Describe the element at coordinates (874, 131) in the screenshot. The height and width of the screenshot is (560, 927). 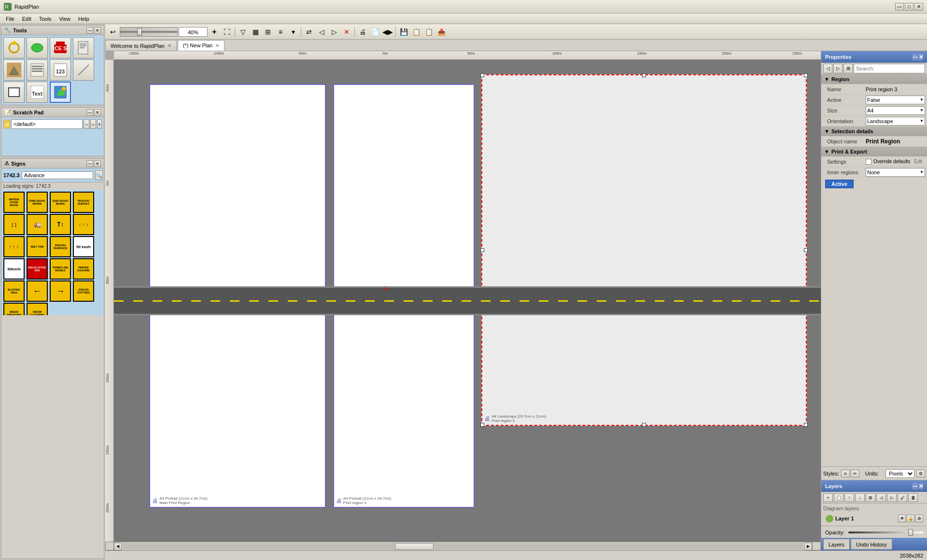
I see `props-selection-header: ▼ Selection details` at that location.